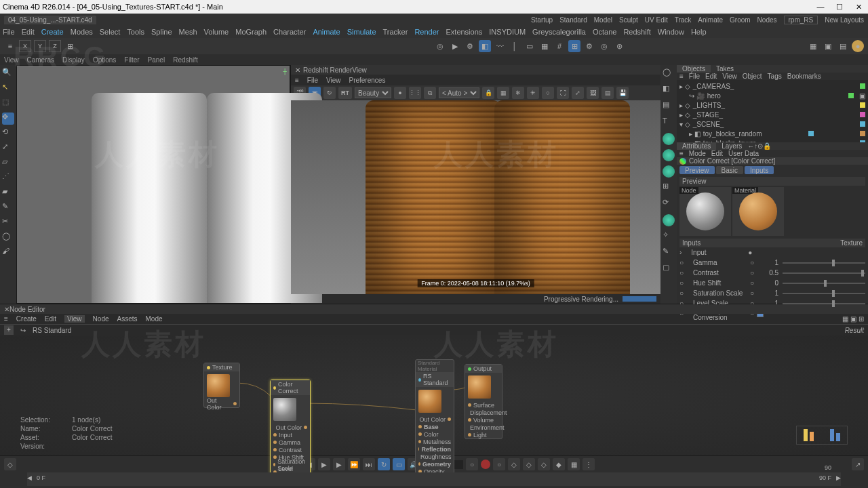 The height and width of the screenshot is (488, 868). Describe the element at coordinates (6, 319) in the screenshot. I see `menu-icon: ≡` at that location.